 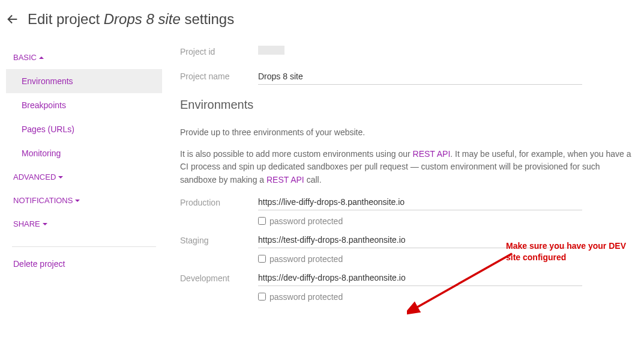 I want to click on rest-api-link-2: REST API, so click(x=286, y=180).